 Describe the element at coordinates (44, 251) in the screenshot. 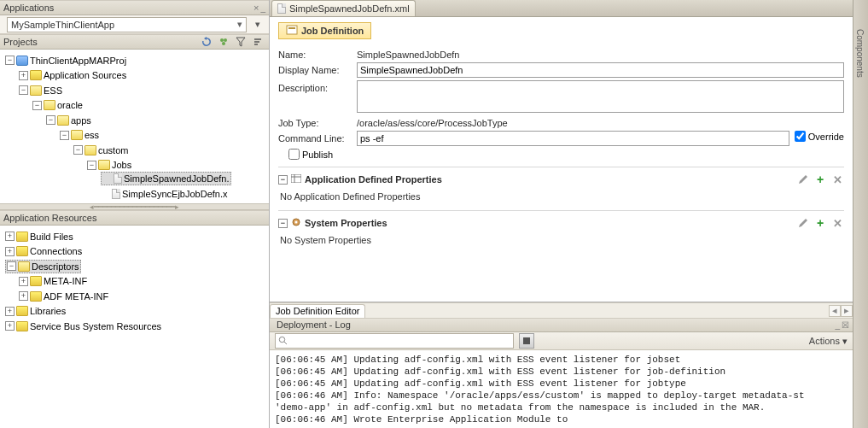

I see `connections-node: + Connections` at that location.